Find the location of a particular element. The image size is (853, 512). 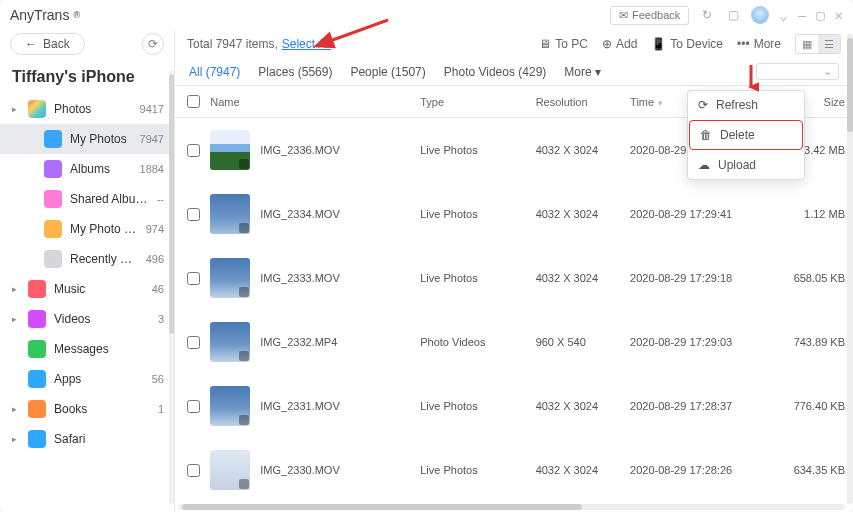

more-label: More is located at coordinates (768, 44).